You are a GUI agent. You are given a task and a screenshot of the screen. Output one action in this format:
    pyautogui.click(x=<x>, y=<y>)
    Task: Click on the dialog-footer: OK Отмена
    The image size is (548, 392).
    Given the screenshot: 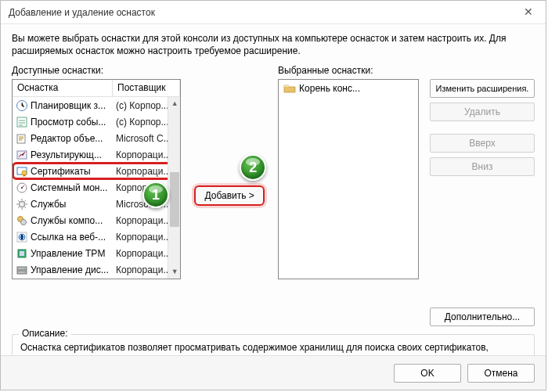 What is the action you would take?
    pyautogui.click(x=273, y=372)
    